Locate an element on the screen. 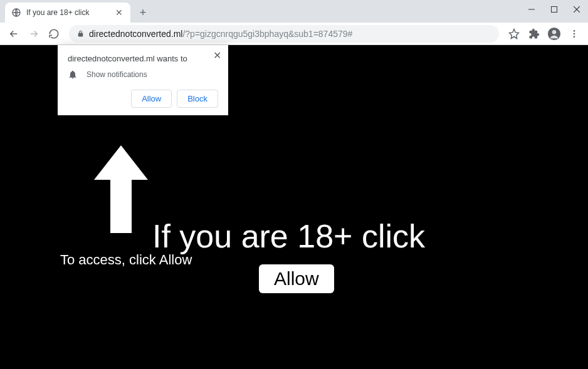 Image resolution: width=588 pixels, height=369 pixels. popup-buttons: Allow Block is located at coordinates (143, 99).